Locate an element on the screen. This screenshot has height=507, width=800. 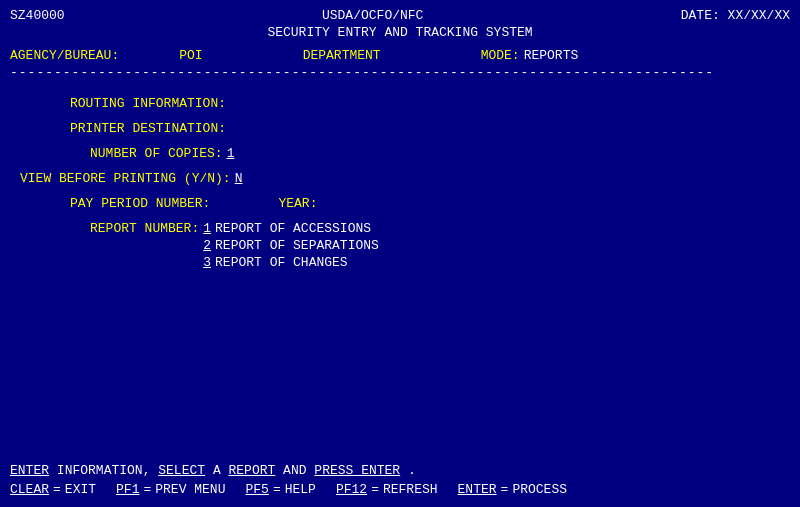
printer-label: PRINTER DESTINATION: is located at coordinates (148, 128).